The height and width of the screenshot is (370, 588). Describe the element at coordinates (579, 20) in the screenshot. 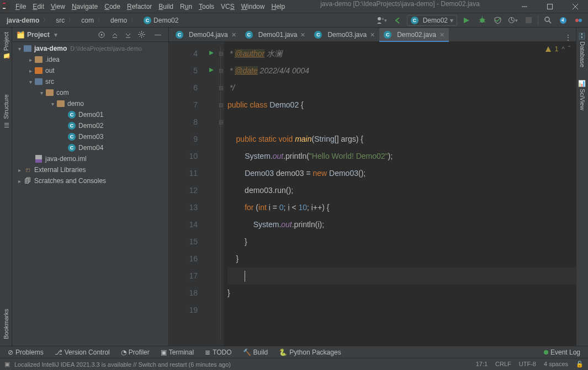

I see `ide-updates-button` at that location.